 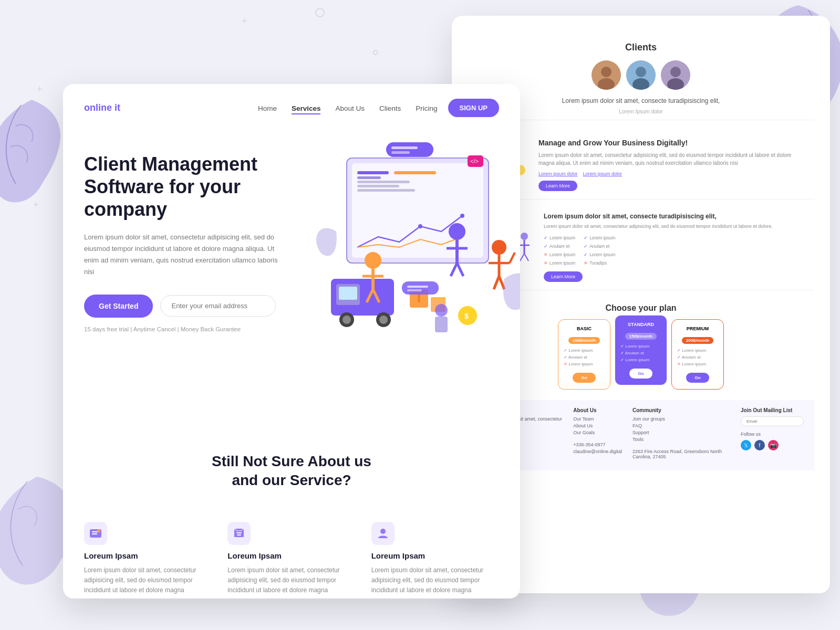 I want to click on feature-item: ✓Lorem ipsum, so click(x=559, y=238).